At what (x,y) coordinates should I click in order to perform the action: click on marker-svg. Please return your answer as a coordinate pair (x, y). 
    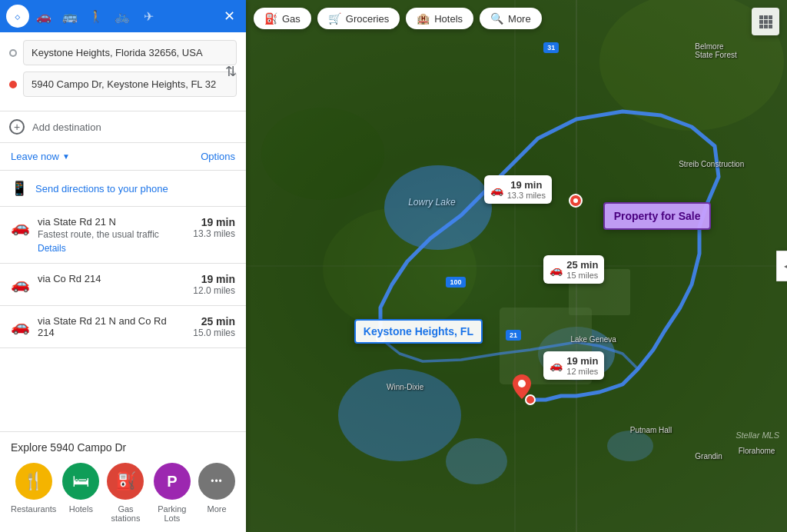
    Looking at the image, I should click on (522, 387).